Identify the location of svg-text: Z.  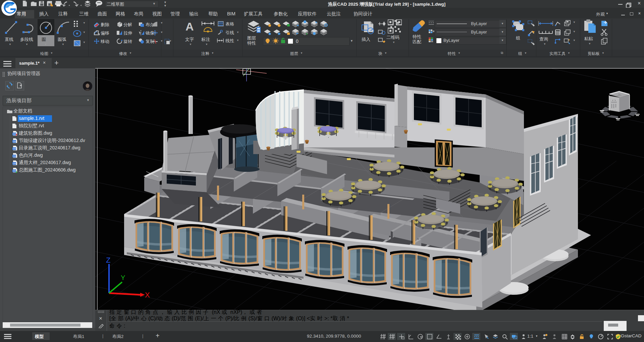
(108, 260).